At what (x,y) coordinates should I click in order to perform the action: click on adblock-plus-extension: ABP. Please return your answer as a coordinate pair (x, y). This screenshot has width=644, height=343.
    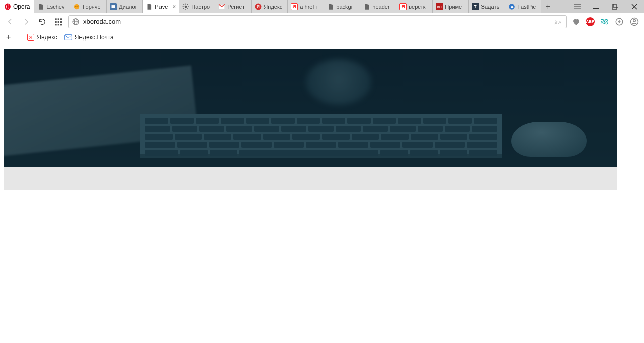
    Looking at the image, I should click on (590, 22).